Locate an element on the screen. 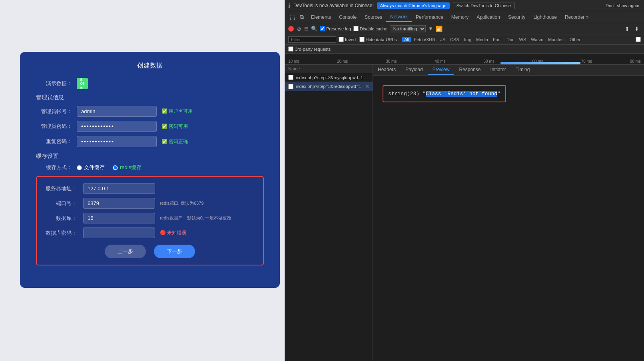 The height and width of the screenshot is (361, 644). type-doc: Doc is located at coordinates (510, 40).